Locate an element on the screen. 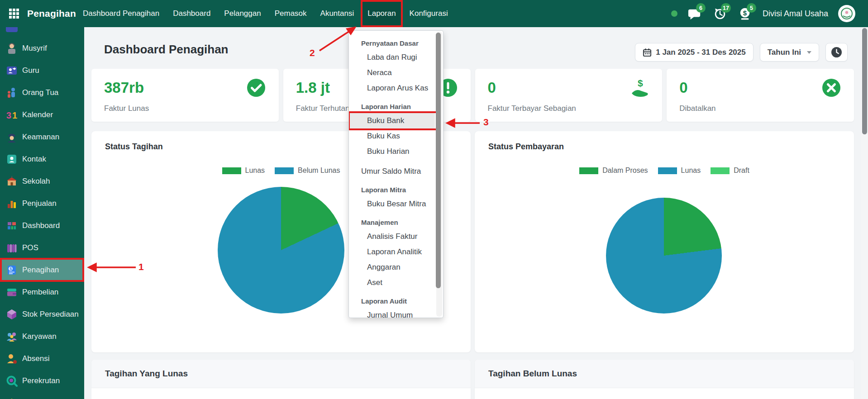 The height and width of the screenshot is (399, 868). panel-title: Tagihan Yang Lunas is located at coordinates (281, 374).